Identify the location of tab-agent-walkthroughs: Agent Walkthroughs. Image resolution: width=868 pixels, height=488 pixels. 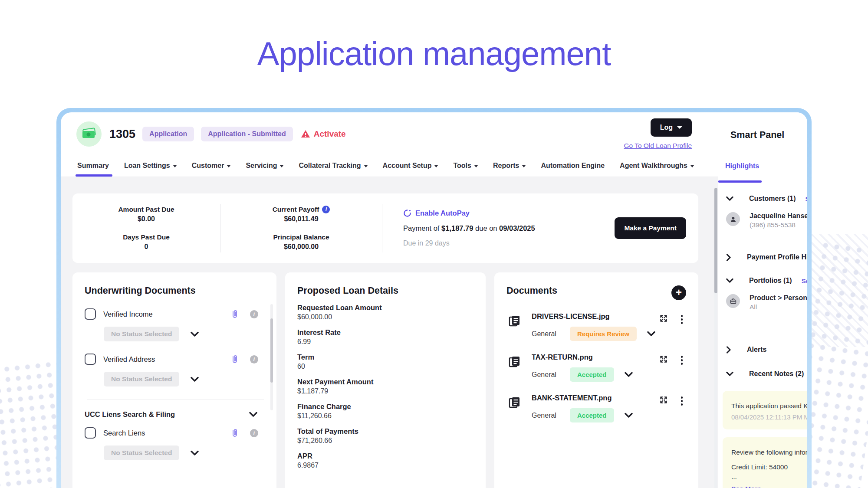
(657, 167).